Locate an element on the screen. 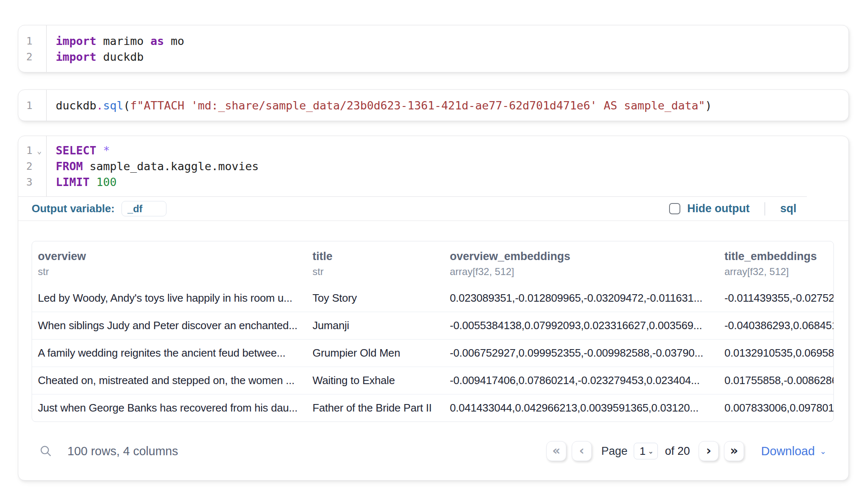 This screenshot has height=496, width=868. prev-page-button: ‹ is located at coordinates (582, 451).